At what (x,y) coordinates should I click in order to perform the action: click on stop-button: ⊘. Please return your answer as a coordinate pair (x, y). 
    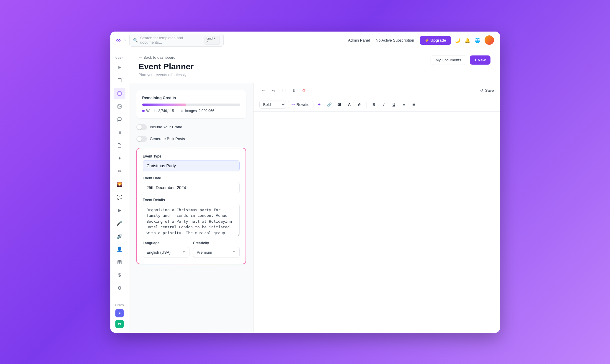
    Looking at the image, I should click on (304, 91).